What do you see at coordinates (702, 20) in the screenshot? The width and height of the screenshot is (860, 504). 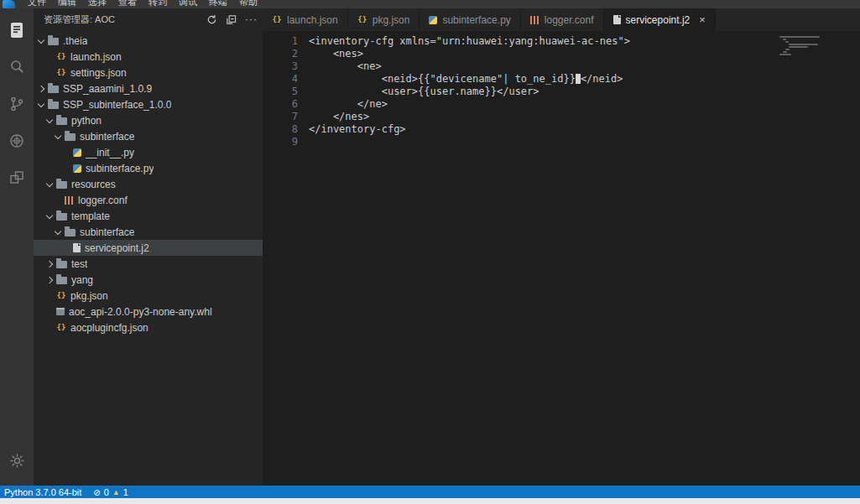 I see `close-tab-icon: ×` at bounding box center [702, 20].